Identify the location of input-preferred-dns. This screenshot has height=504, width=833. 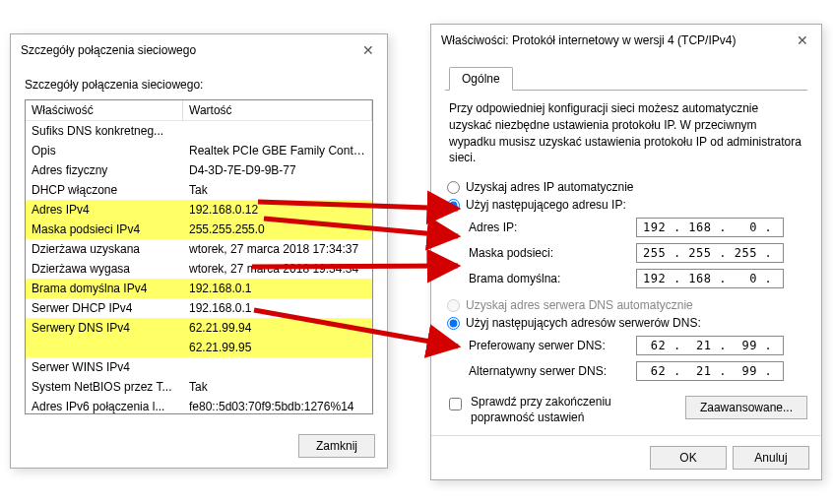
(710, 346).